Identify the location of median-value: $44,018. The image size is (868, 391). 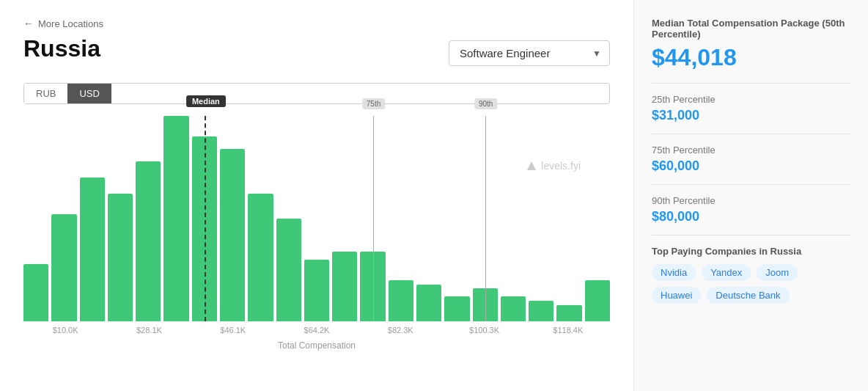
(751, 57).